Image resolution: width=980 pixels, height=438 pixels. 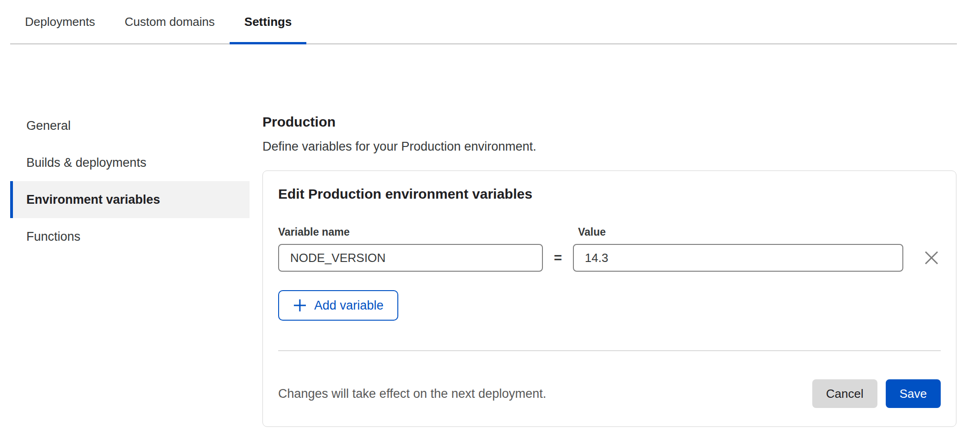 What do you see at coordinates (130, 237) in the screenshot?
I see `sidebar-item-functions: Functions` at bounding box center [130, 237].